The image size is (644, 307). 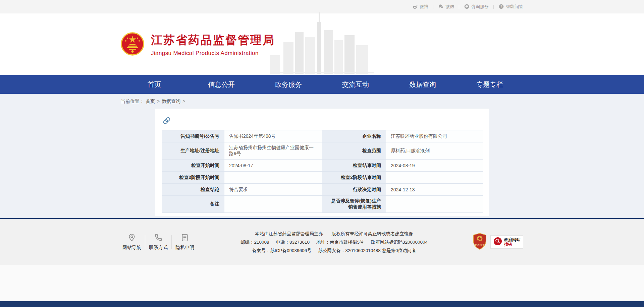 What do you see at coordinates (354, 178) in the screenshot?
I see `field-label: 检查2阶段结束时间` at bounding box center [354, 178].